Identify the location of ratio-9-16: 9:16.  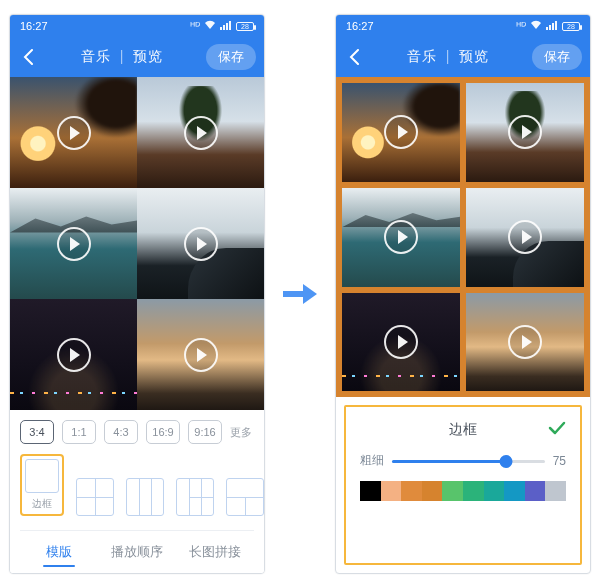
(205, 432).